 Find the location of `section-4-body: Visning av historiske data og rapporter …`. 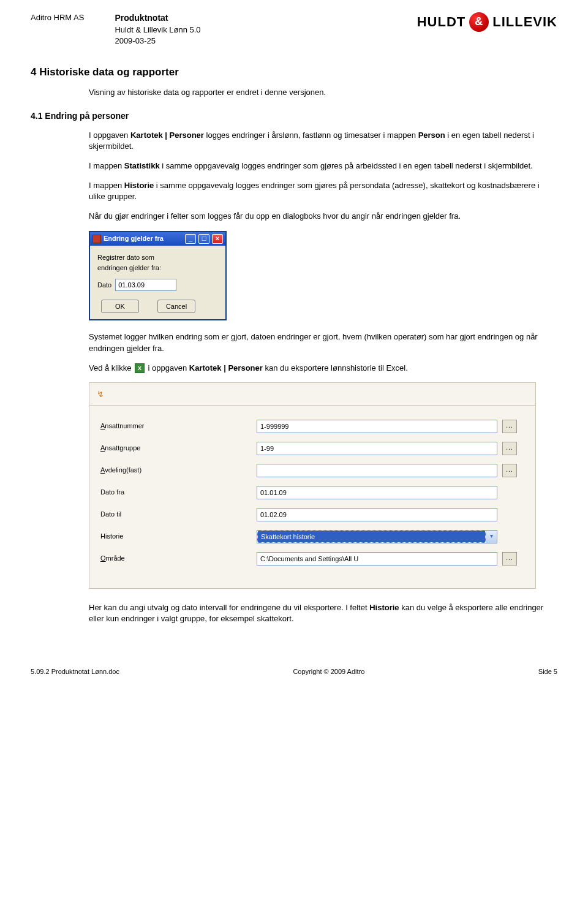

section-4-body: Visning av historiske data og rapporter … is located at coordinates (320, 93).